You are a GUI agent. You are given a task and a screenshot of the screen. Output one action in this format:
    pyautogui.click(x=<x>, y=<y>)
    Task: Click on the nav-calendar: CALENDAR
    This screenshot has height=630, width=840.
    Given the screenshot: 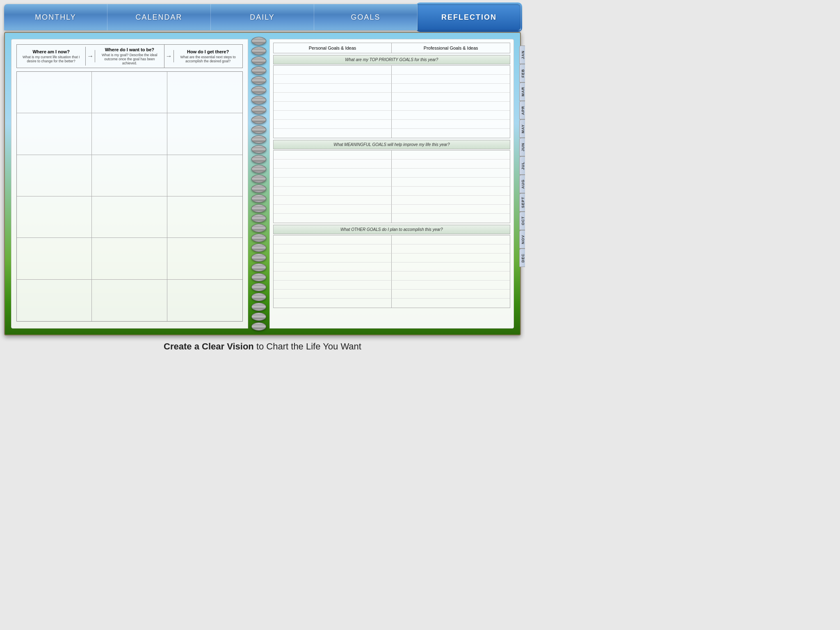 What is the action you would take?
    pyautogui.click(x=159, y=17)
    